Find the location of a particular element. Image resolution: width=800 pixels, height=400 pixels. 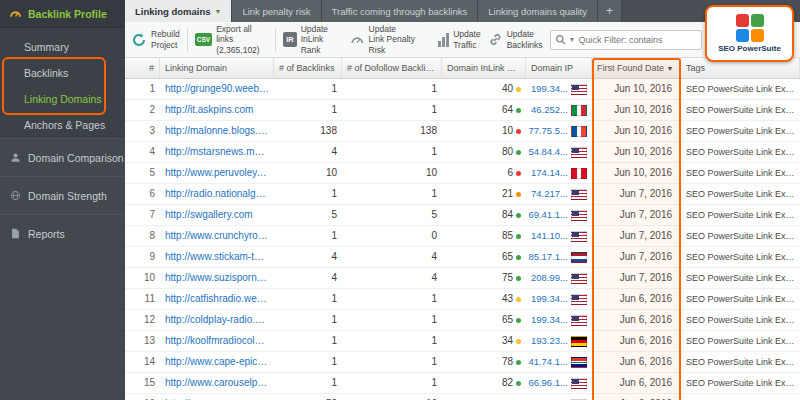

linking-domain-link: http://www.stickam-tube.c... is located at coordinates (217, 257).